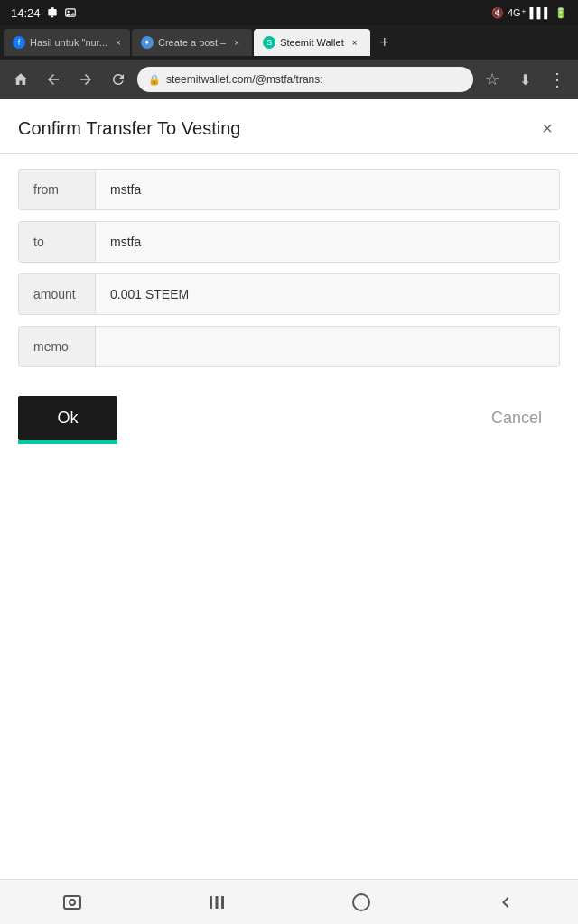 Image resolution: width=578 pixels, height=924 pixels. I want to click on address-text: steemitwallet.com/@mstfa/trans:, so click(245, 79).